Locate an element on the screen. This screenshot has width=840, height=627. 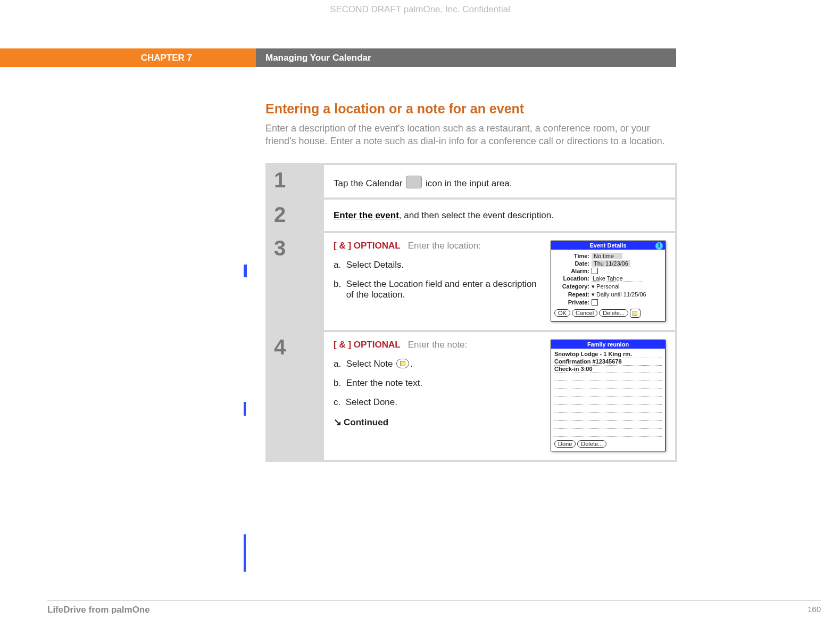
chapter-bar: CHAPTER 7 Managing Your Calendar is located at coordinates (338, 57).